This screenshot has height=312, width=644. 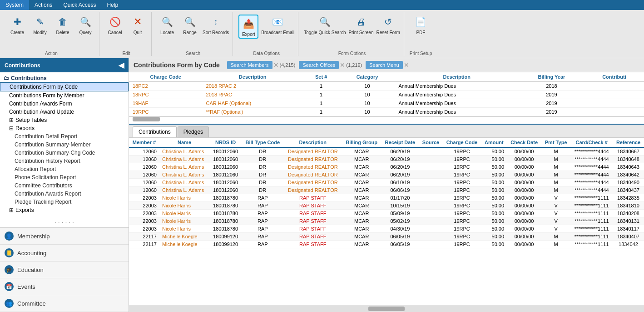 I want to click on tab-contributions: Contributions, so click(x=154, y=132).